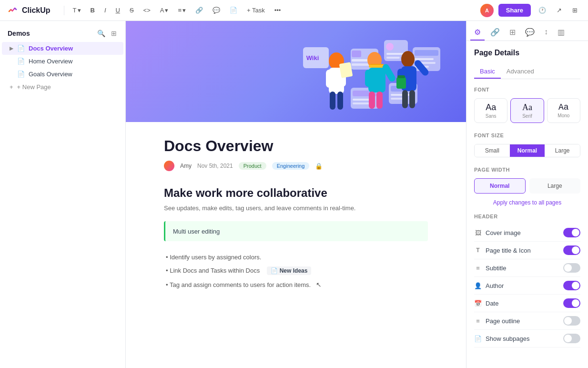 The image size is (588, 368). I want to click on lock-icon: 🔒, so click(319, 166).